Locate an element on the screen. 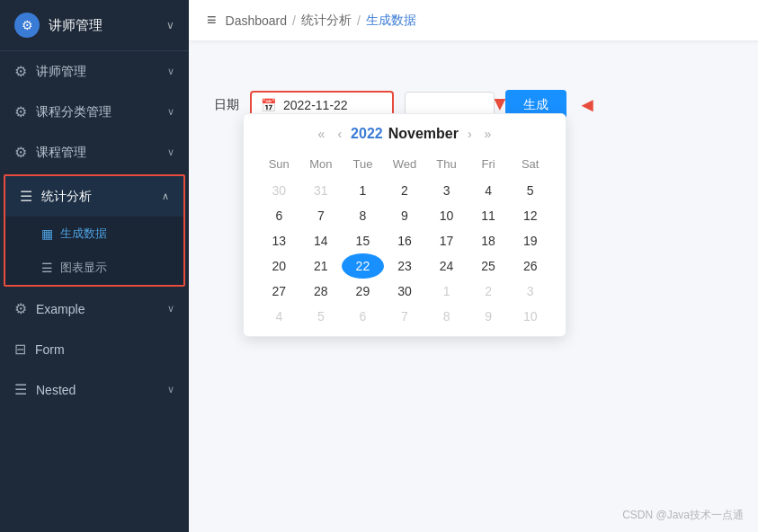 The width and height of the screenshot is (758, 532). form-icon: ⊟ is located at coordinates (20, 349).